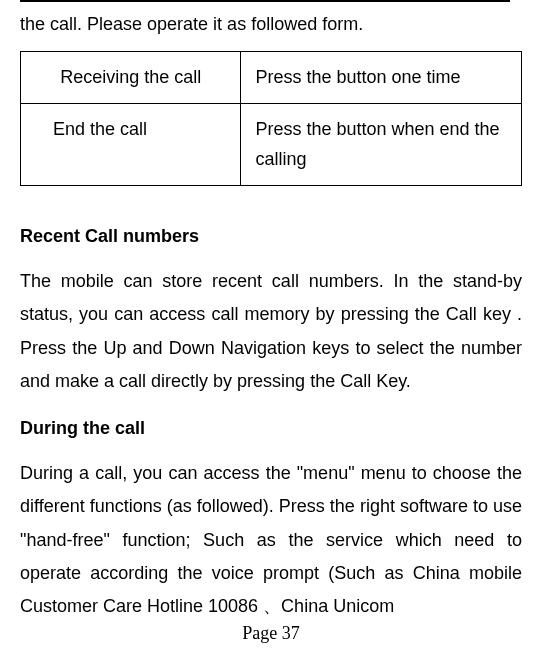 The width and height of the screenshot is (542, 652). What do you see at coordinates (271, 24) in the screenshot?
I see `intro-text: the call. Please operate it as followed …` at bounding box center [271, 24].